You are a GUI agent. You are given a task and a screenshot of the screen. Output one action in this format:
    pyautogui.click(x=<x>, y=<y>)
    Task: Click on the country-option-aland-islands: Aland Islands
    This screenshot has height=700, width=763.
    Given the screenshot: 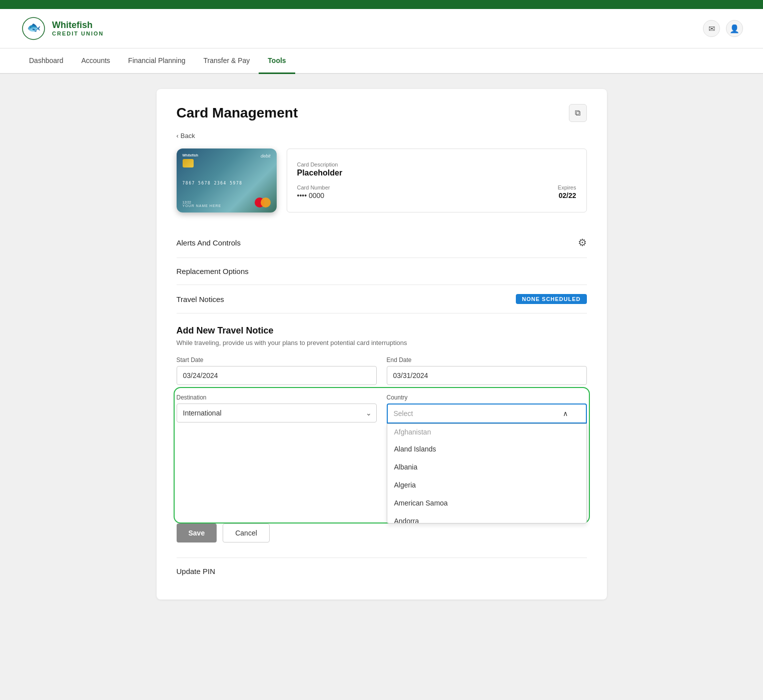 What is the action you would take?
    pyautogui.click(x=487, y=449)
    